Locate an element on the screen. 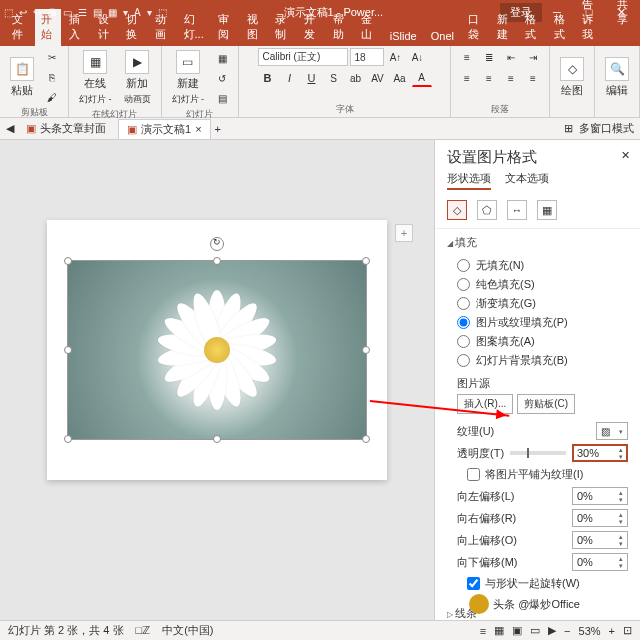  offset-right-input: 0%▴▾ is located at coordinates (600, 518).